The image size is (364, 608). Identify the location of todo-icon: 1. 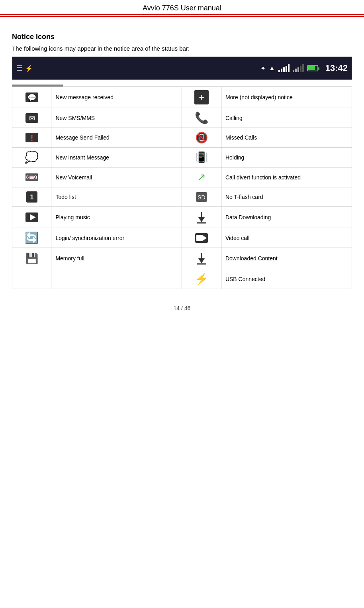
(32, 197).